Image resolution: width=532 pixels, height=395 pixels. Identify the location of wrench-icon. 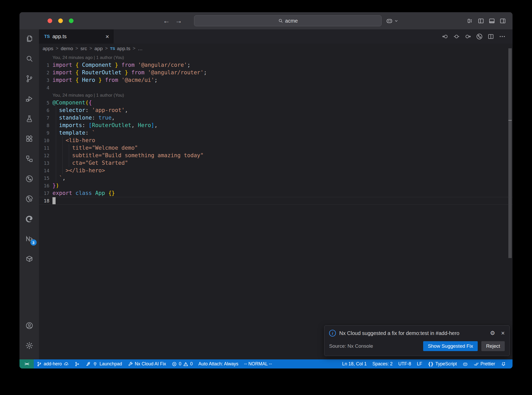
(130, 364).